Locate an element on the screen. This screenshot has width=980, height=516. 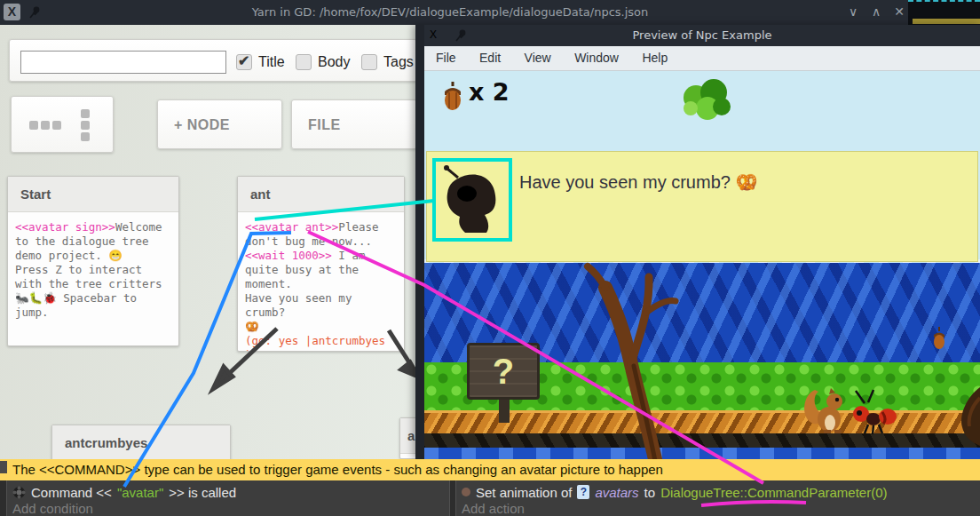
pin-icon is located at coordinates (461, 36).